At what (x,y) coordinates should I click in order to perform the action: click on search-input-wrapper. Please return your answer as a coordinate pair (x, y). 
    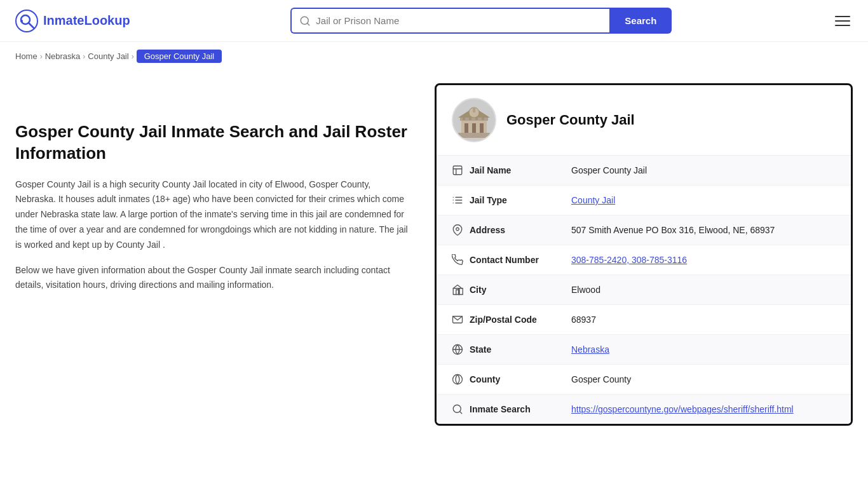
    Looking at the image, I should click on (450, 20).